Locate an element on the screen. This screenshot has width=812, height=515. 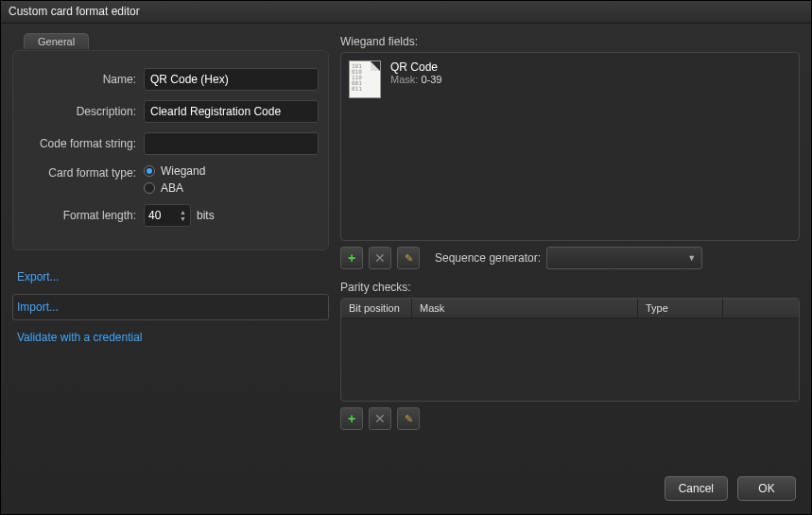
parity-toolbar: + ✕ ✎ is located at coordinates (570, 419).